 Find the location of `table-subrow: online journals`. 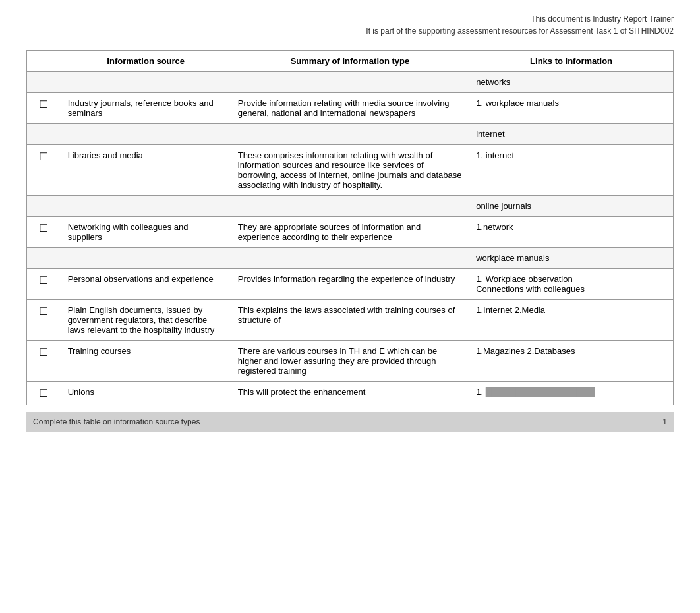

table-subrow: online journals is located at coordinates (351, 206).